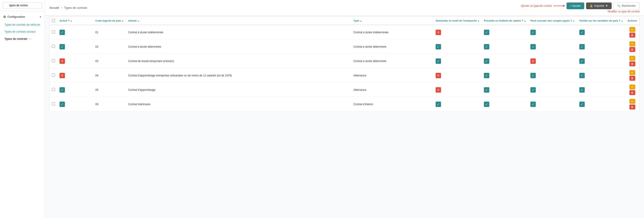 This screenshot has width=644, height=218. What do you see at coordinates (62, 61) in the screenshot?
I see `active-x-icon: ✕` at bounding box center [62, 61].